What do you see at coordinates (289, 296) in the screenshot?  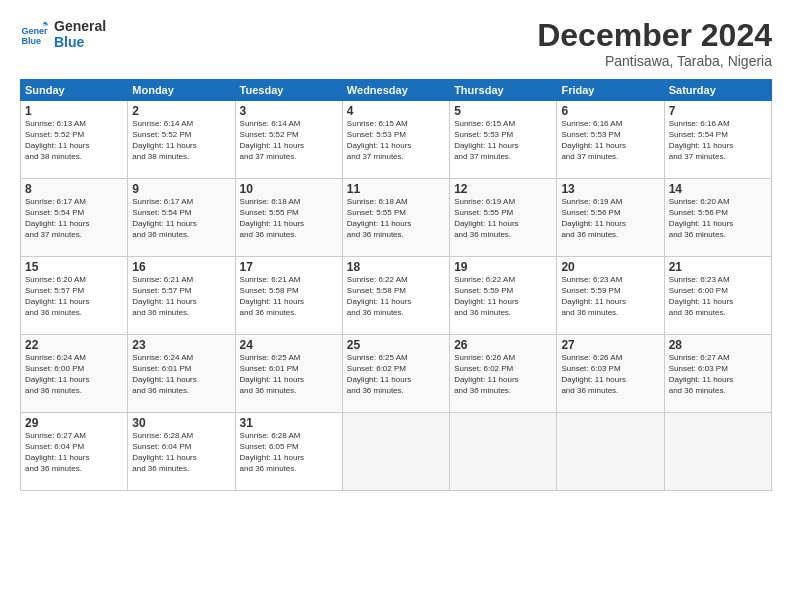 I see `day-info: Sunrise: 6:21 AM Sunset: 5:58 PM Dayligh…` at bounding box center [289, 296].